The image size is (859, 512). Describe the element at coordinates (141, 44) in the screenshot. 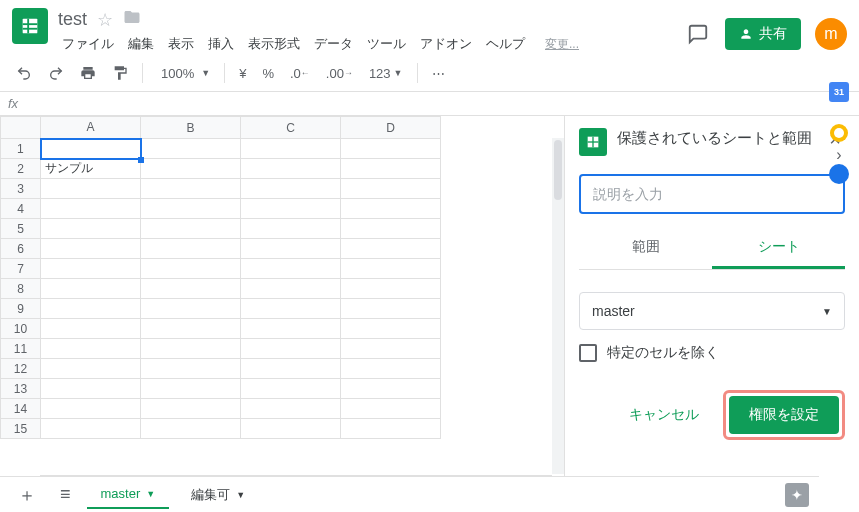

I see `menu-edit: 編集` at that location.